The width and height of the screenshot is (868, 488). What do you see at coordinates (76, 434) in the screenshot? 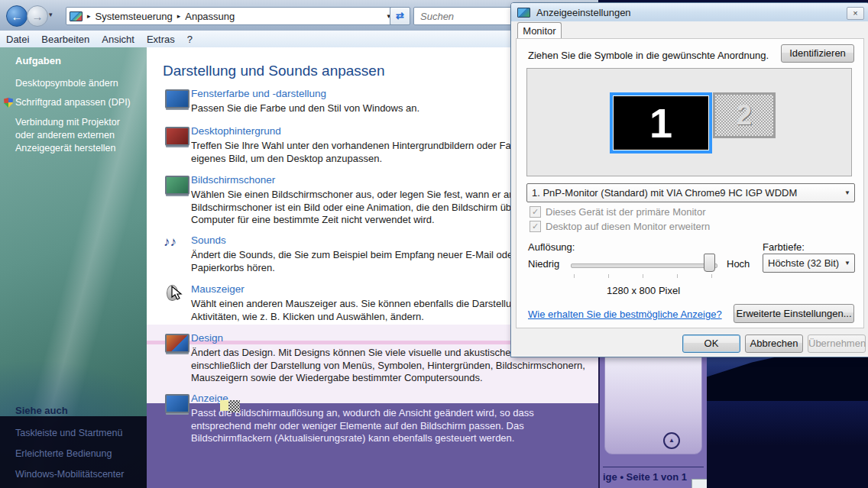
I see `sidebar-item-taskleiste: Taskleiste und Startmenü` at bounding box center [76, 434].